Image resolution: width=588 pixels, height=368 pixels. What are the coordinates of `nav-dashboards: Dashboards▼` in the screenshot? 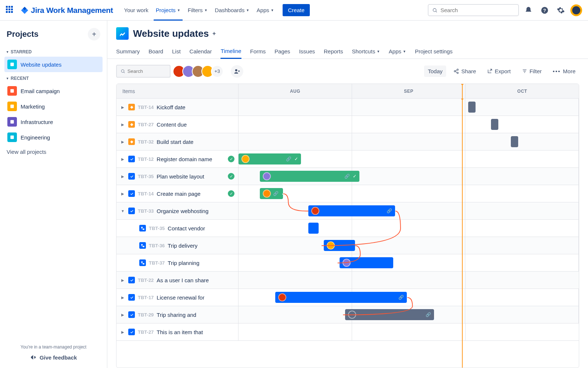 It's located at (232, 10).